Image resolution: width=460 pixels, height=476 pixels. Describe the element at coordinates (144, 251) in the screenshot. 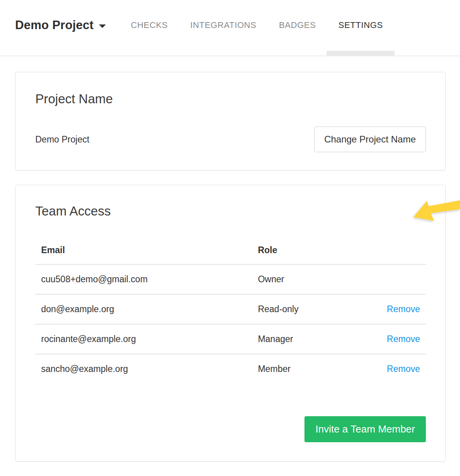

I see `email-column-header: Email` at that location.